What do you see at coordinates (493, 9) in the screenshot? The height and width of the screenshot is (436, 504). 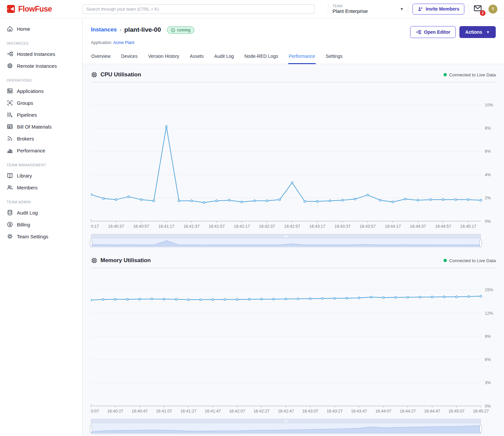 I see `avatar: fl` at bounding box center [493, 9].